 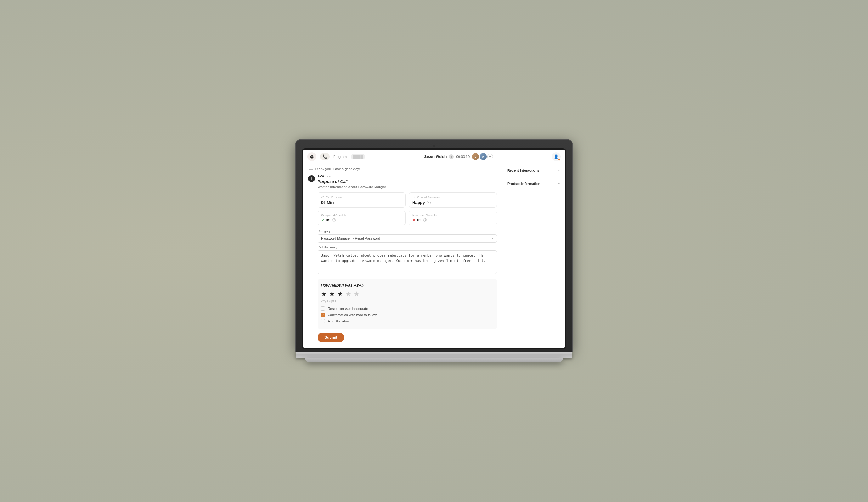 I want to click on sentiment-label: ☺ Over all Sentiment, so click(x=453, y=197).